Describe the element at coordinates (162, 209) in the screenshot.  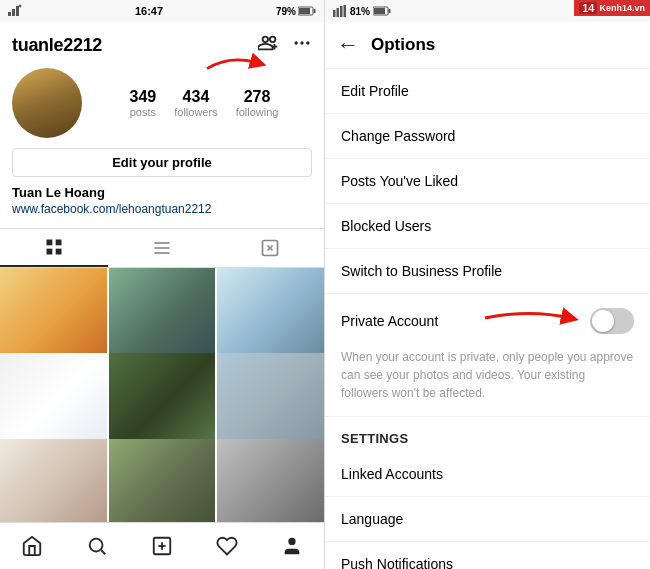
I see `profile-website: www.facebook.com/lehoangtuan2212` at that location.